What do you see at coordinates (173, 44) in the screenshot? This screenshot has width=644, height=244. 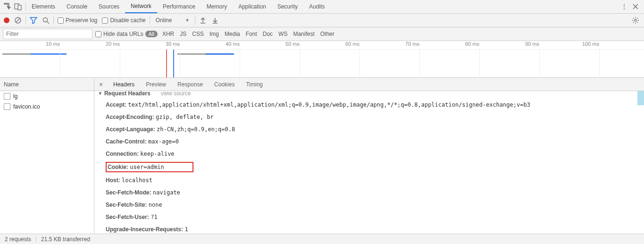 I see `timeline-tick: 30 ms` at bounding box center [173, 44].